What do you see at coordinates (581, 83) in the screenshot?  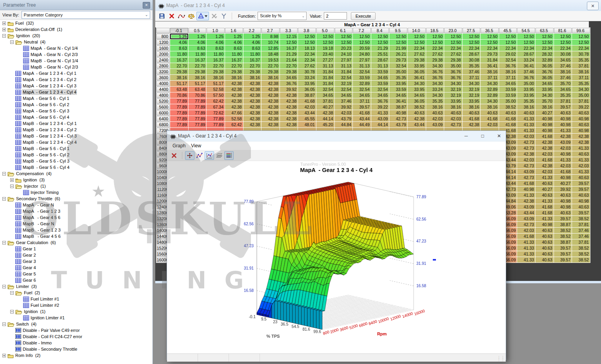 I see `grid-cell: 35.35` at bounding box center [581, 83].